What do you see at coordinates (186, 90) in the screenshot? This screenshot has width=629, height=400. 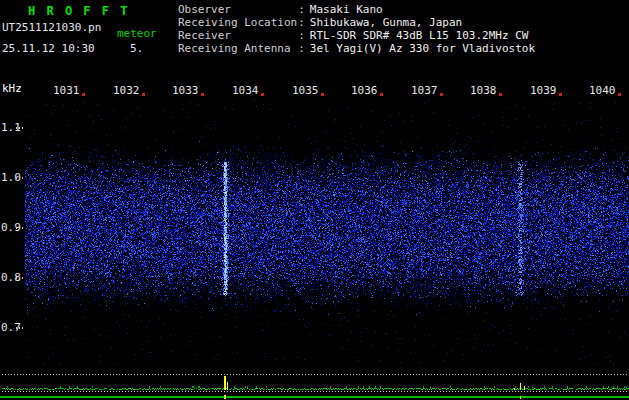 I see `x-axis-label-text: 1033` at bounding box center [186, 90].